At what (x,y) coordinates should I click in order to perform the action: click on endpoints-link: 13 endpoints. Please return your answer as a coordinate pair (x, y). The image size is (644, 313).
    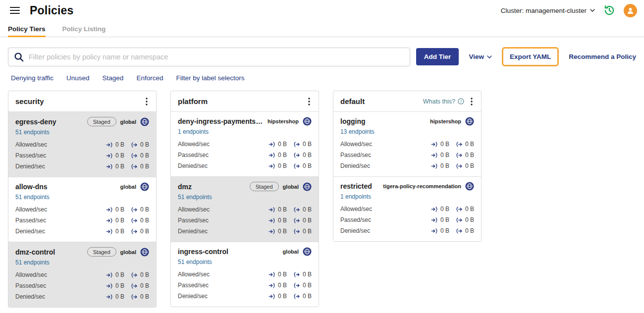
    Looking at the image, I should click on (358, 132).